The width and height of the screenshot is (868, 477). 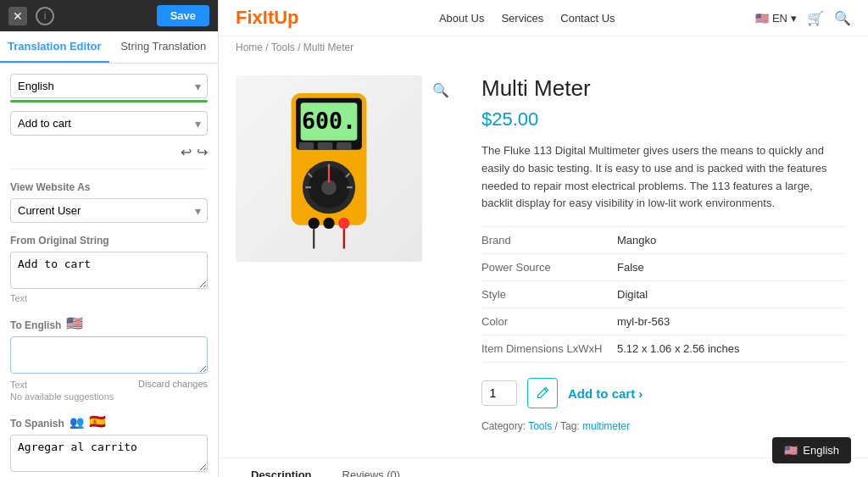 What do you see at coordinates (108, 298) in the screenshot?
I see `from-text-type: Text` at bounding box center [108, 298].